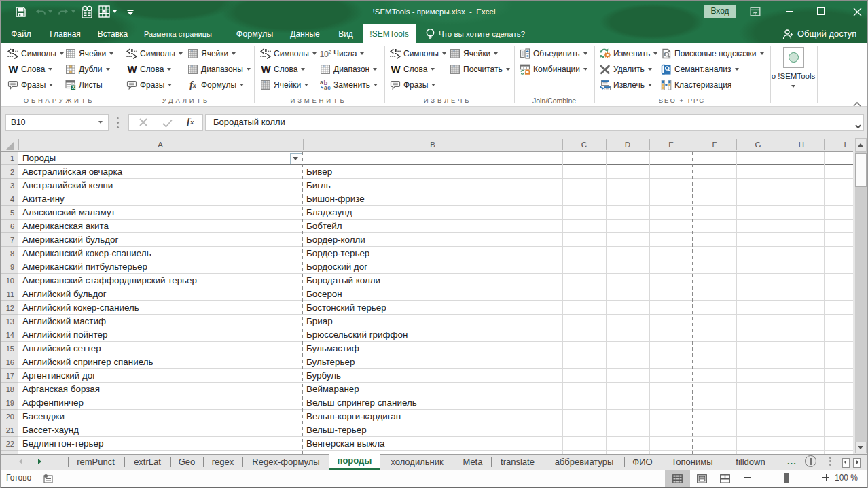  I want to click on svg-text: X, so click(73, 87).